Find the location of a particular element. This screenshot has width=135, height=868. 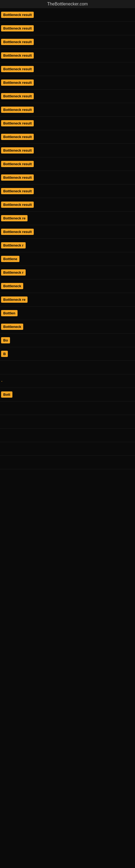

list-item: Bott is located at coordinates (68, 395).